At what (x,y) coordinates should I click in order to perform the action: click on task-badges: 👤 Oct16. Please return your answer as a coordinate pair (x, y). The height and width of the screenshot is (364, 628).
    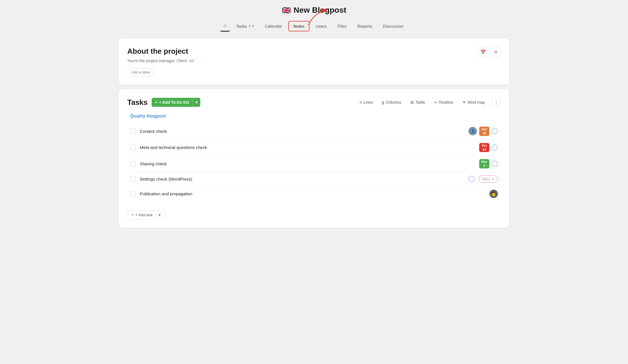
    Looking at the image, I should click on (483, 131).